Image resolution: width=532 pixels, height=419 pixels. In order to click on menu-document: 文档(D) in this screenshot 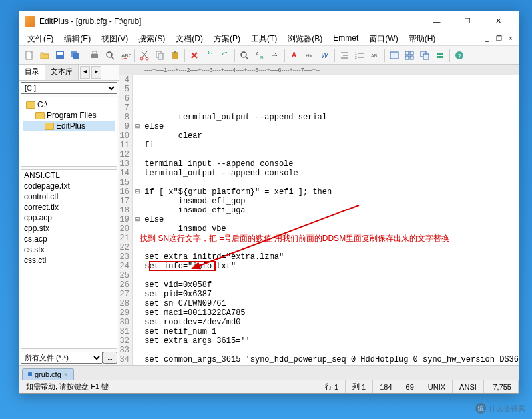, I will do `click(189, 39)`.